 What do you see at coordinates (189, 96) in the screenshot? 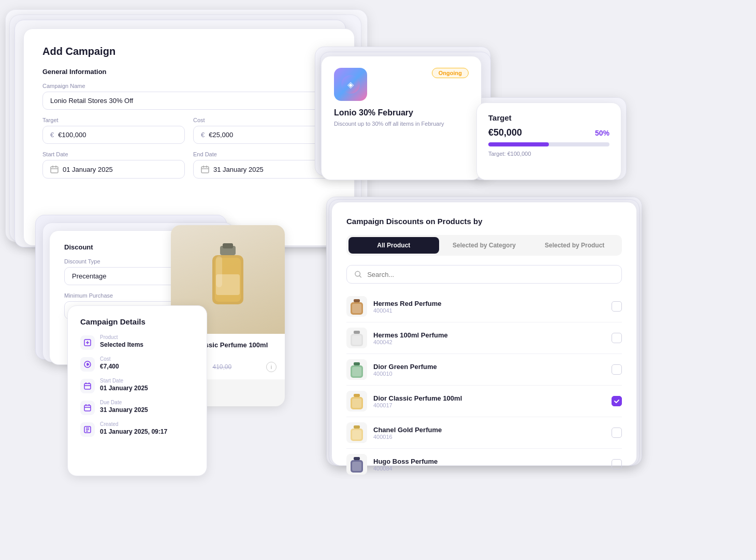
I see `campaign-name-group: Campaign Name` at bounding box center [189, 96].